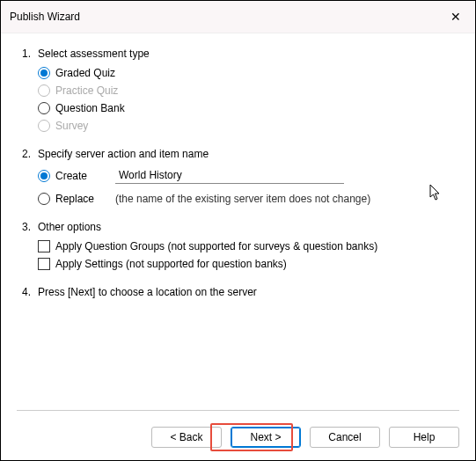 The width and height of the screenshot is (476, 461). I want to click on step-3-title: Other options, so click(70, 227).